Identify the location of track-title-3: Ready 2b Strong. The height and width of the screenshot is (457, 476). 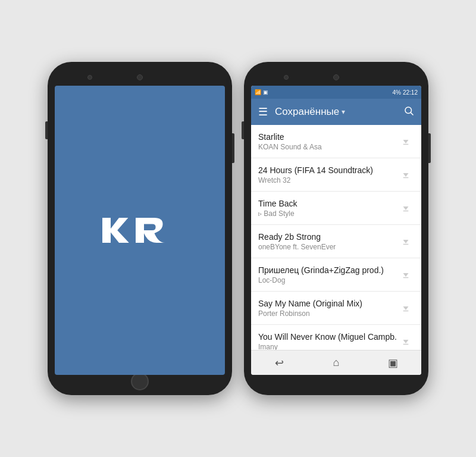
(328, 237).